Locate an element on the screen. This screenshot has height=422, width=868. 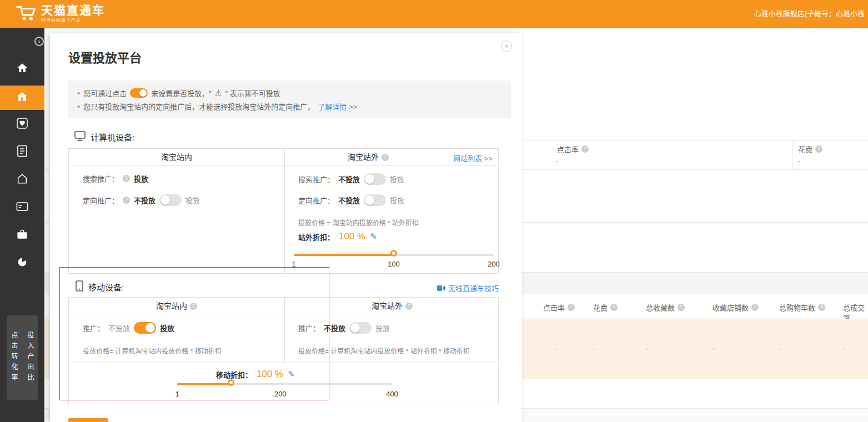
sidebar-item-reports is located at coordinates (22, 152).